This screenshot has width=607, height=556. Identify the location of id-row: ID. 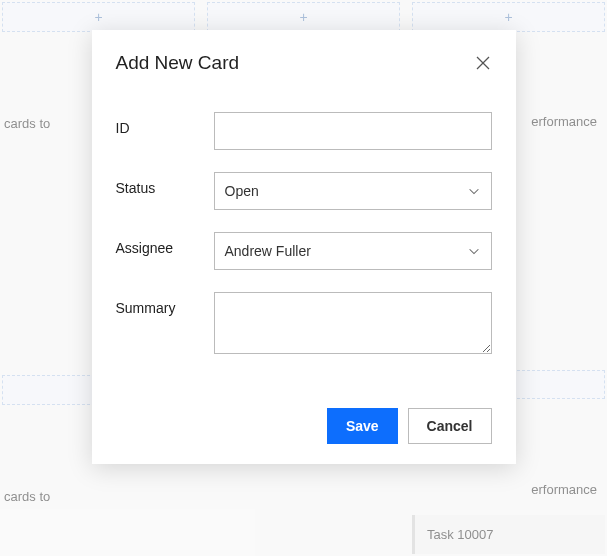
(304, 131).